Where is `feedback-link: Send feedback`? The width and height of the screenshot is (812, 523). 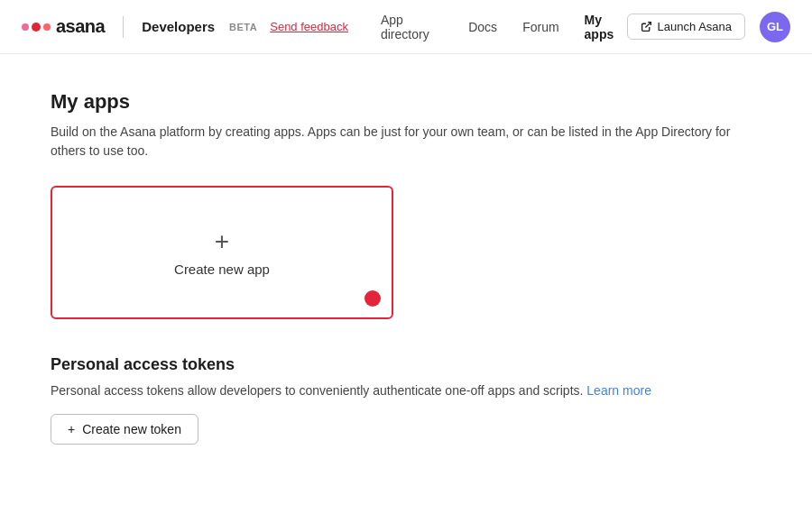
feedback-link: Send feedback is located at coordinates (309, 27).